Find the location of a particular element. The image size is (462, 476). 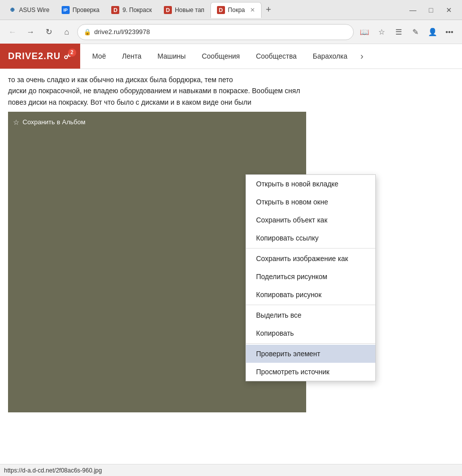

tab-label-pokraska9: 9. Покраск is located at coordinates (137, 10).